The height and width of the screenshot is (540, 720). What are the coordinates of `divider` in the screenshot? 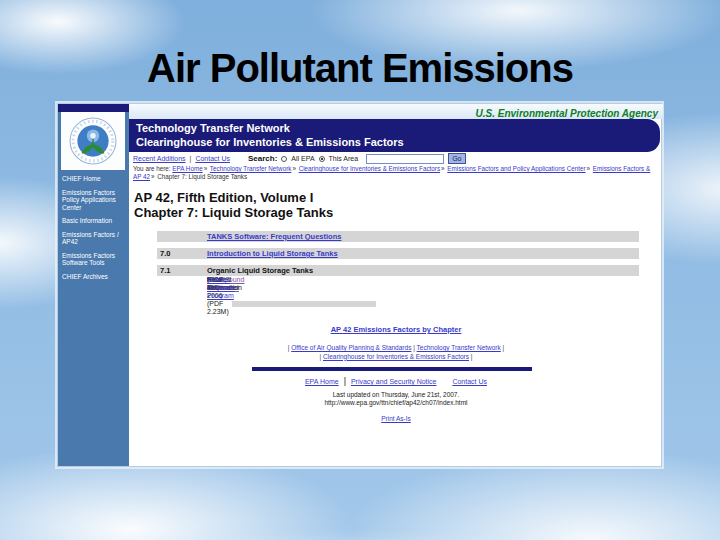 It's located at (304, 304).